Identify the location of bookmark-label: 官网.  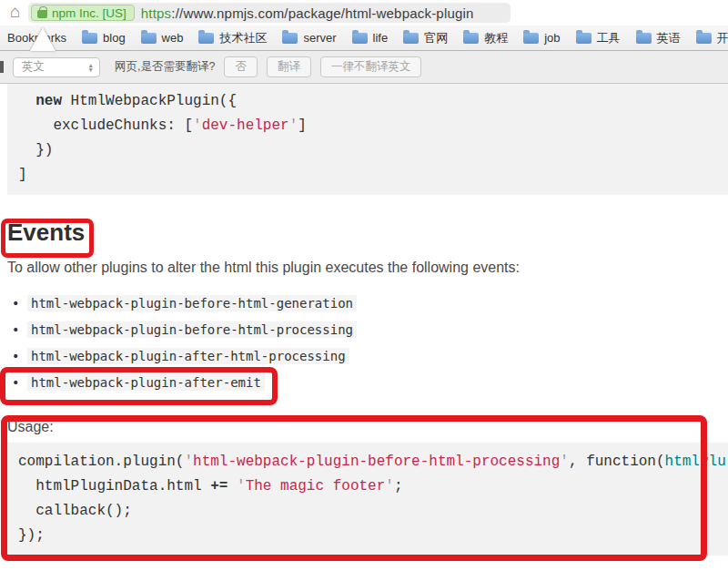
(436, 38).